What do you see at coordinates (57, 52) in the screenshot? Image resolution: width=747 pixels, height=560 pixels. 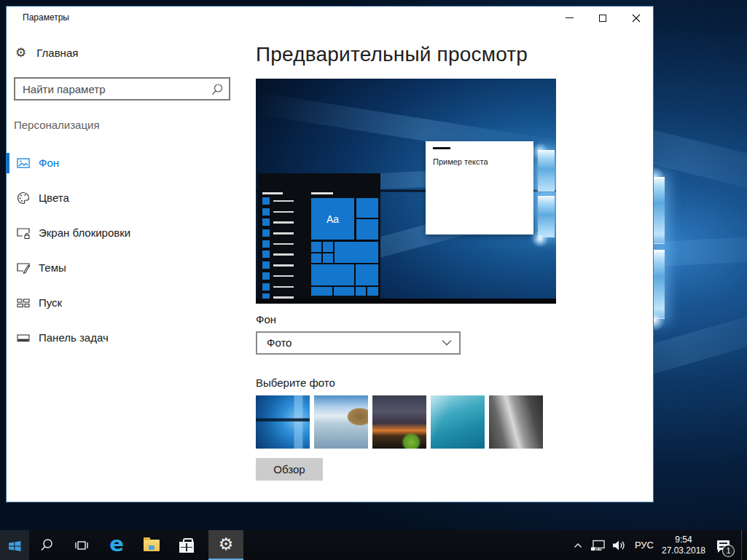 I see `home-label: Главная` at bounding box center [57, 52].